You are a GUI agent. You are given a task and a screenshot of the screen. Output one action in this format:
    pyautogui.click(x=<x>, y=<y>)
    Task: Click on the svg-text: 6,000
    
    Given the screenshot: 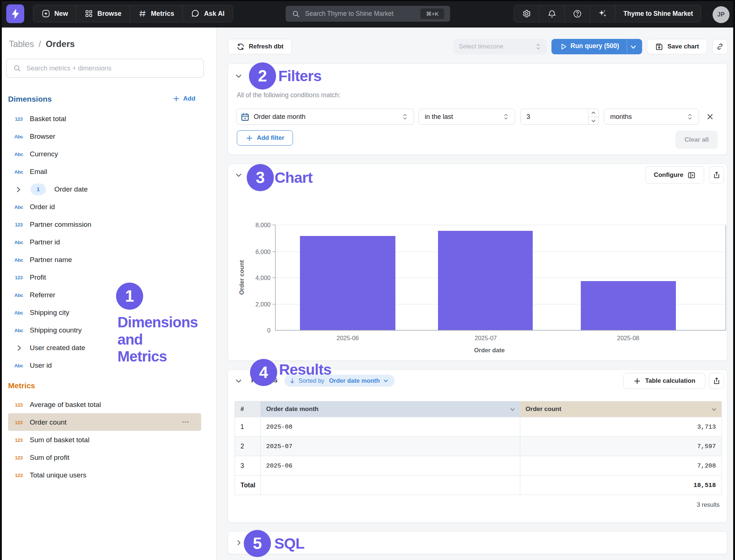 What is the action you would take?
    pyautogui.click(x=263, y=252)
    